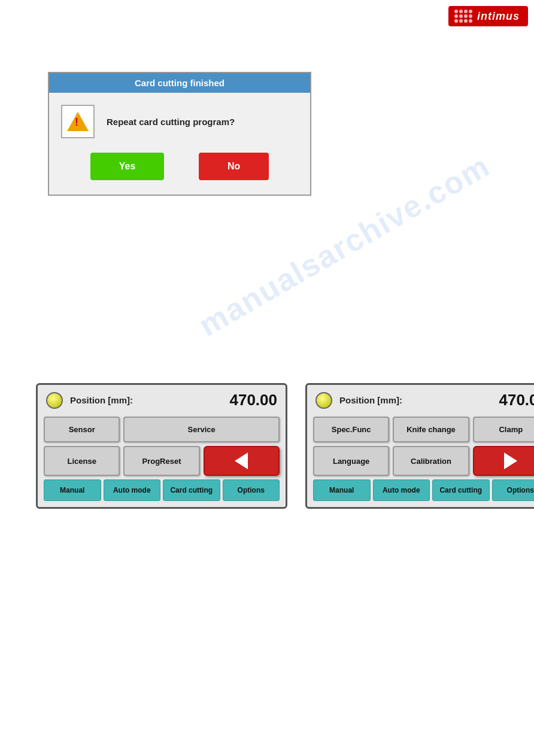 This screenshot has width=534, height=756. I want to click on specfunc-button: Spec.Func, so click(351, 430).